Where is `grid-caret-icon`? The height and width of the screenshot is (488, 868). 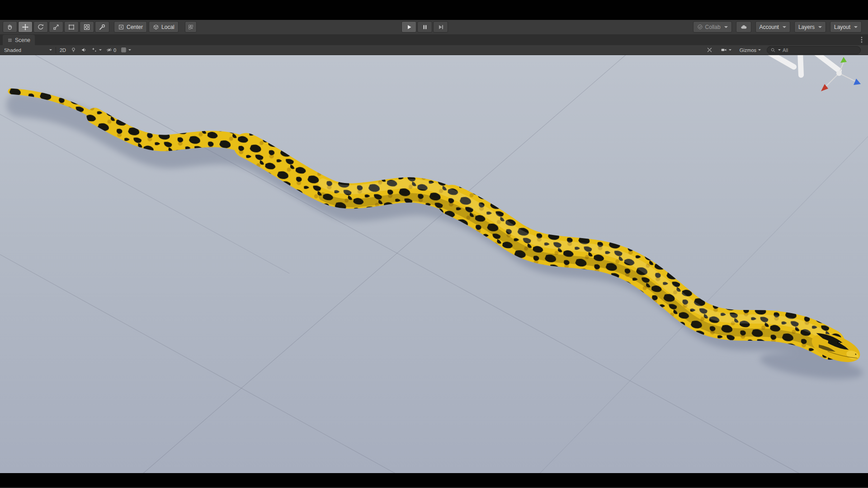
grid-caret-icon is located at coordinates (130, 50).